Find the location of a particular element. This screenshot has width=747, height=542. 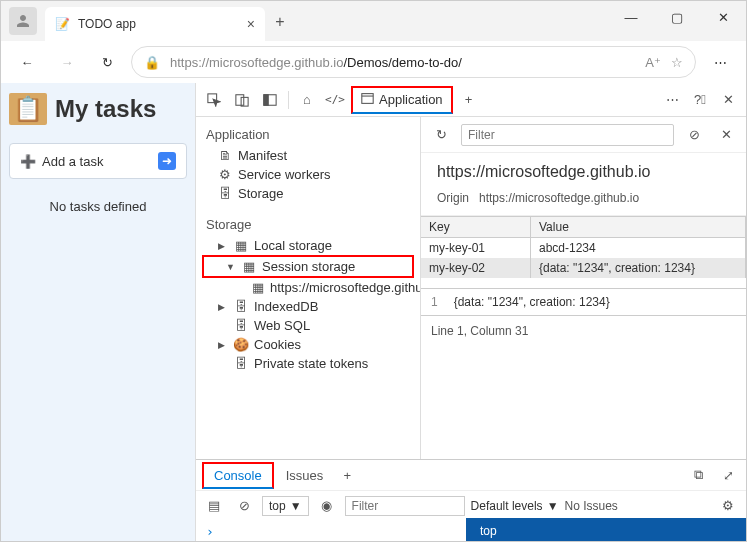

live-expression-icon: ◉ is located at coordinates (327, 506).